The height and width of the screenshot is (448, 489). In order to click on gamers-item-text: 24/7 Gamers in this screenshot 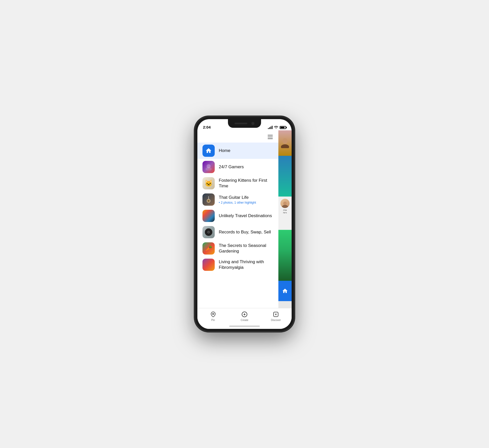, I will do `click(246, 167)`.